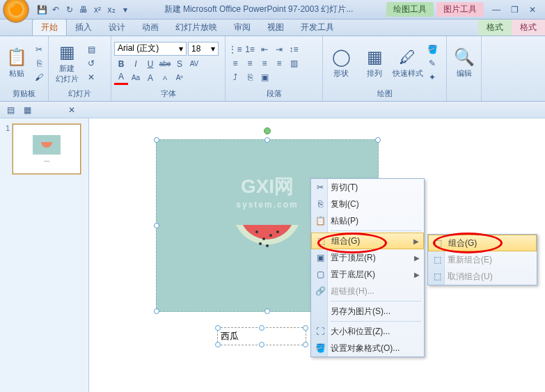 This screenshot has height=392, width=545. Describe the element at coordinates (49, 27) in the screenshot. I see `tab-home: 开始` at that location.